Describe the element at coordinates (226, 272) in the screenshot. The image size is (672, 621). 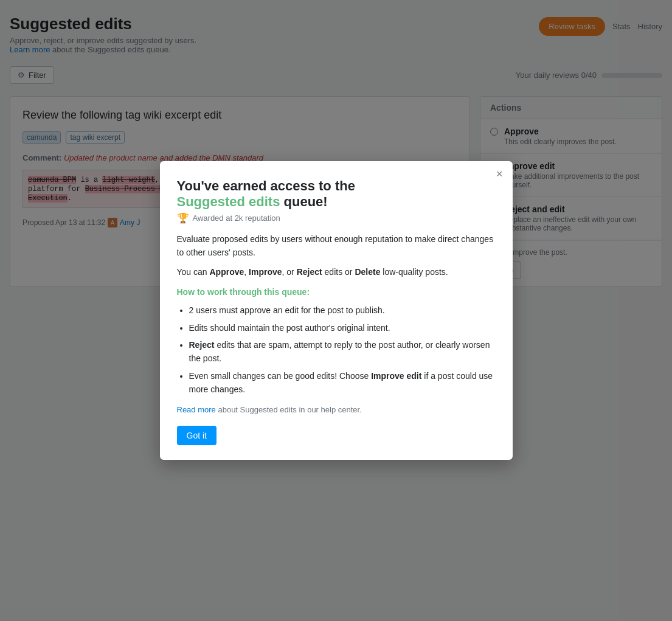
I see `approve-bold: Approve` at that location.